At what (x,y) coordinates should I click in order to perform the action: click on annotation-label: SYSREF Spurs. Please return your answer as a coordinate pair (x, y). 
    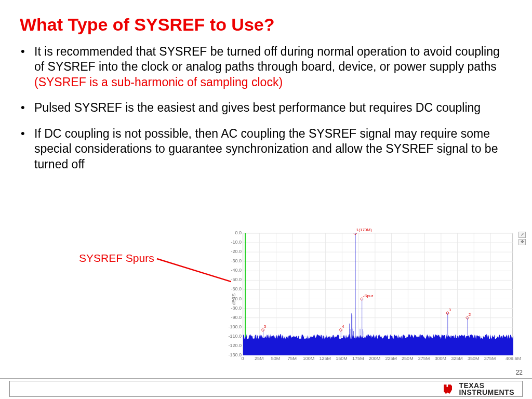
    Looking at the image, I should click on (116, 258).